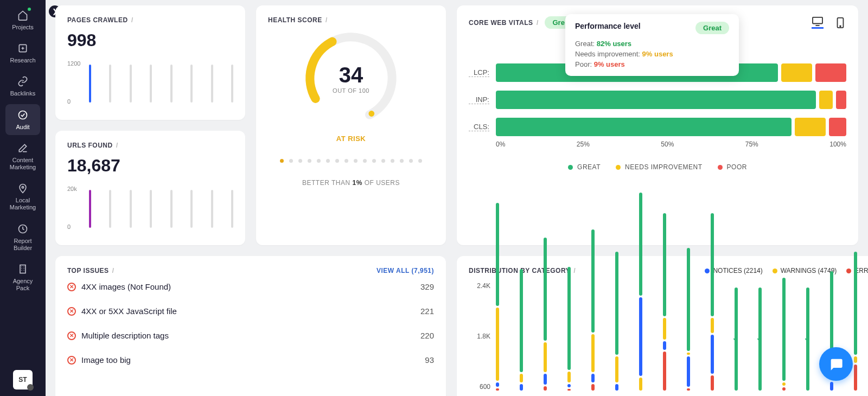  I want to click on pin-icon, so click(23, 188).